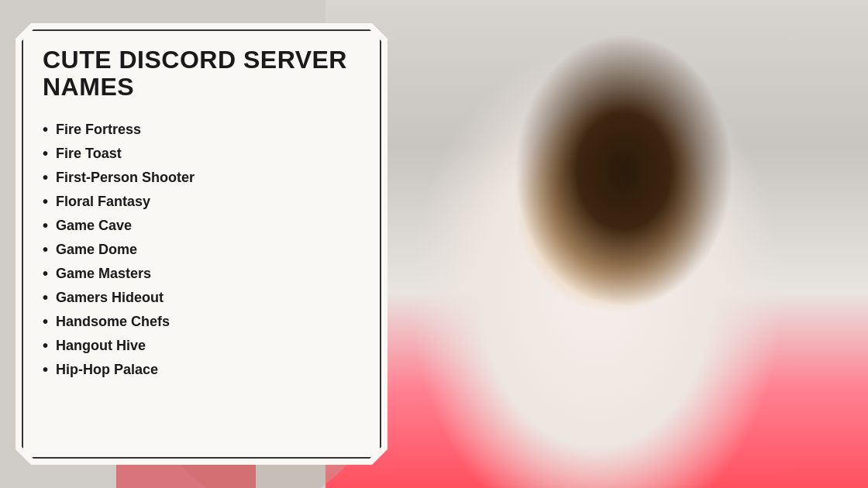 This screenshot has width=868, height=488. Describe the element at coordinates (202, 153) in the screenshot. I see `list-item: Fire Toast` at that location.